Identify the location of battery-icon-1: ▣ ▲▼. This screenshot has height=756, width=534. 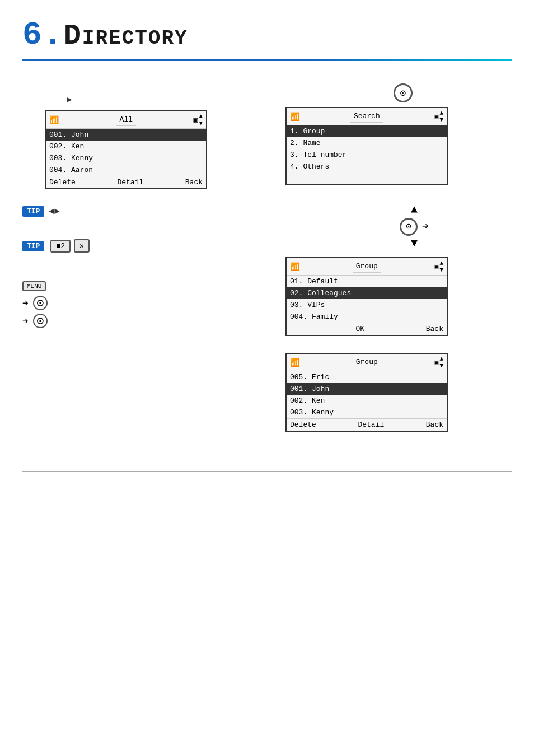
(198, 120).